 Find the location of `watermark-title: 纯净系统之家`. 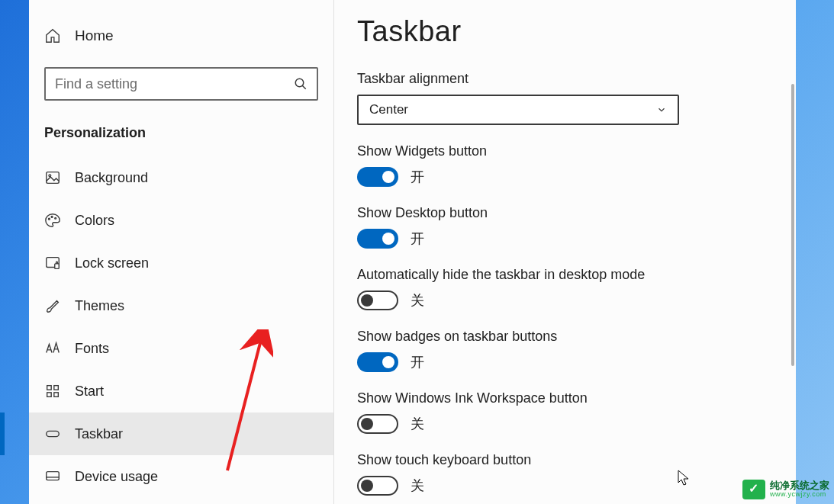

watermark-title: 纯净系统之家 is located at coordinates (800, 486).